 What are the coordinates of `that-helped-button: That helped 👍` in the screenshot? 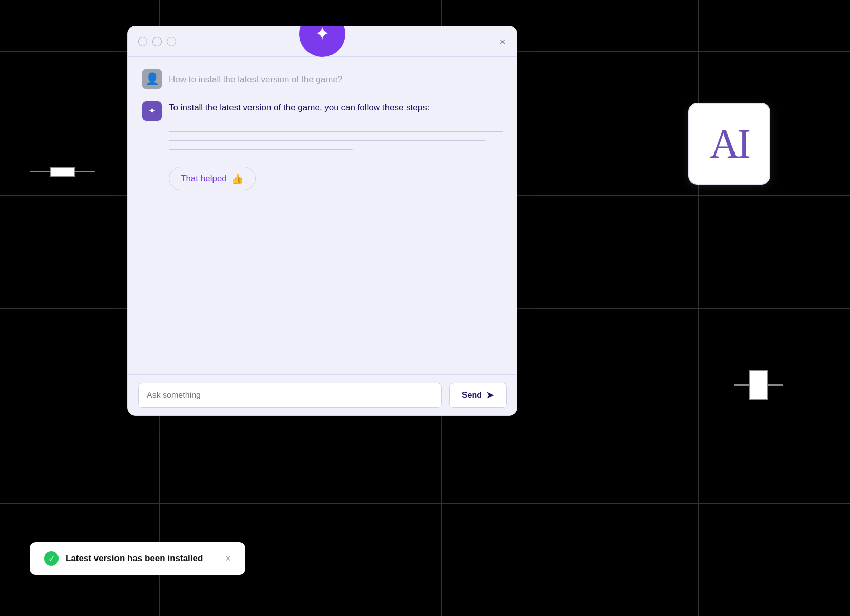 It's located at (212, 179).